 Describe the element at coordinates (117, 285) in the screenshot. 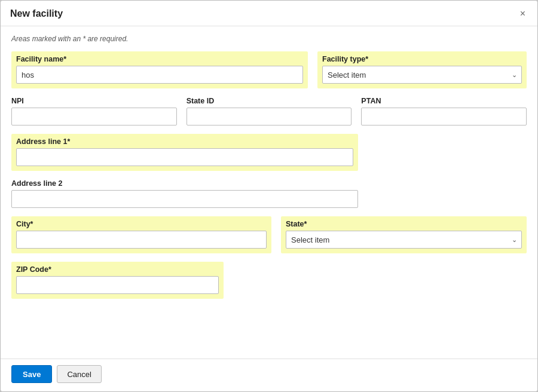

I see `zip-code-input` at that location.